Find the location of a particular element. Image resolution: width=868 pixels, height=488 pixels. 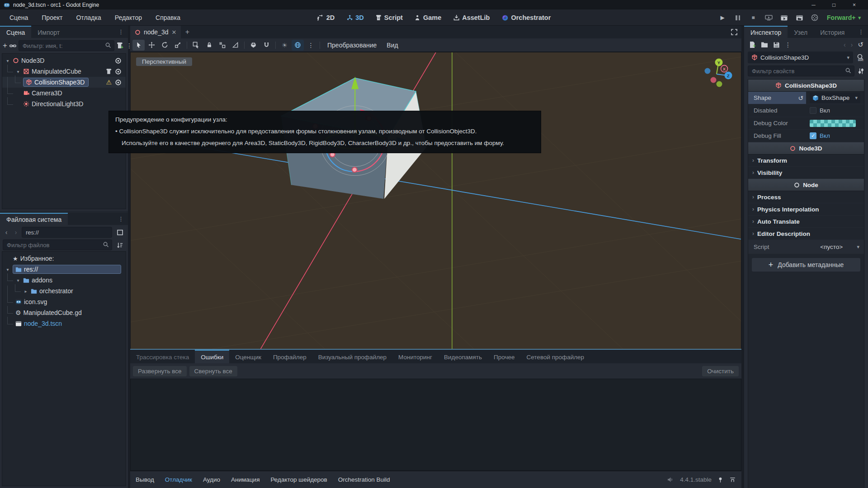

selected-file-pill: res:// is located at coordinates (67, 269).